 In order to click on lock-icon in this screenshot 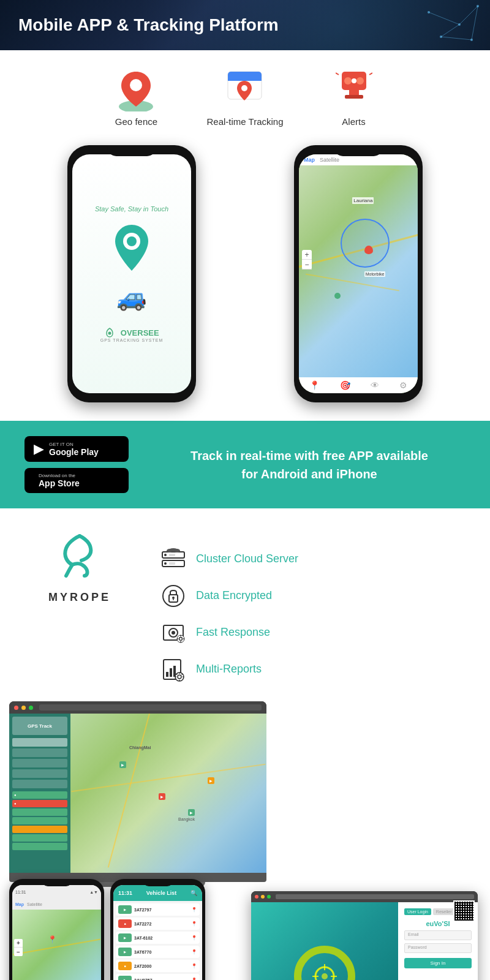, I will do `click(173, 595)`.